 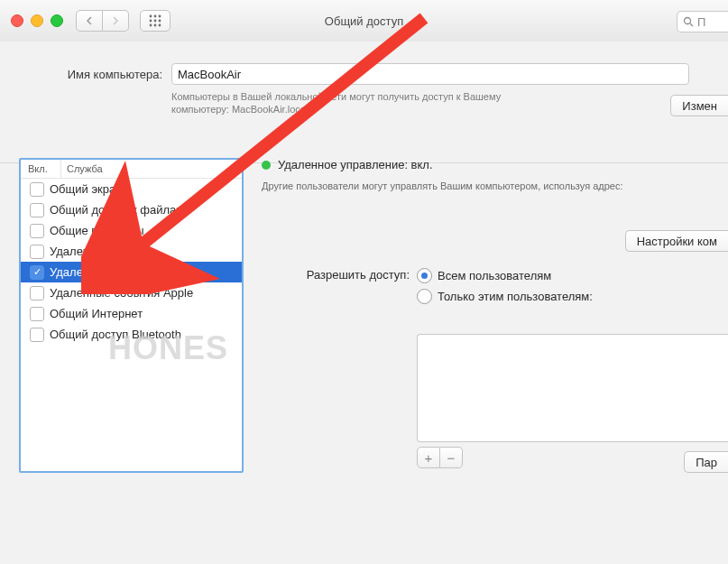 What do you see at coordinates (505, 296) in the screenshot?
I see `radio-only-users: Только этим пользователям:` at bounding box center [505, 296].